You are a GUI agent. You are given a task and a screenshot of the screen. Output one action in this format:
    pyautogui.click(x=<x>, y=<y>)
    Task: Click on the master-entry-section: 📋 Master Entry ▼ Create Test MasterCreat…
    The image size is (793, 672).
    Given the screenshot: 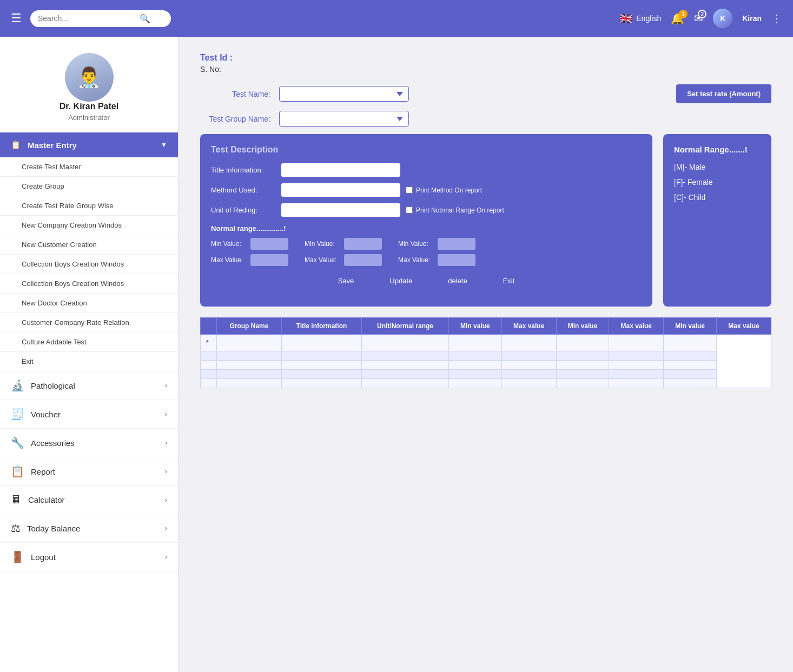 What is the action you would take?
    pyautogui.click(x=89, y=252)
    